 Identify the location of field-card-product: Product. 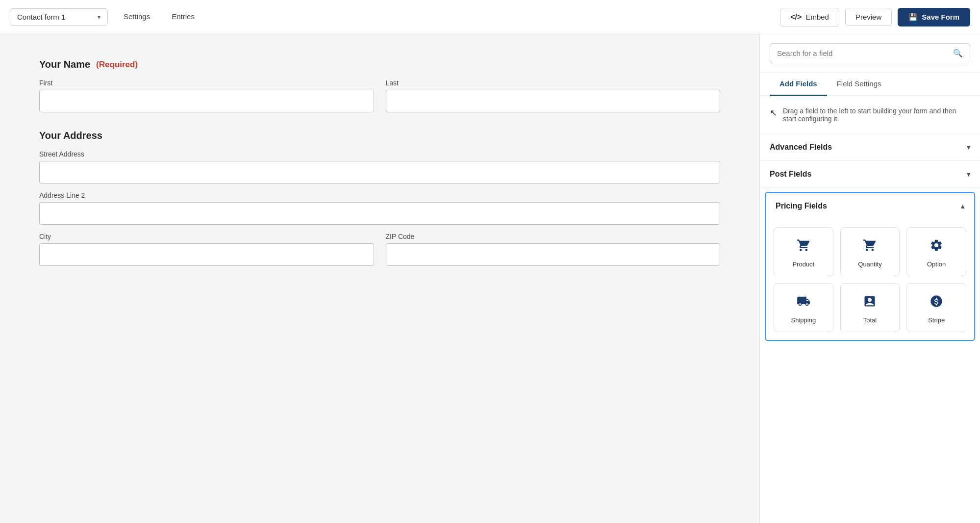
(804, 252).